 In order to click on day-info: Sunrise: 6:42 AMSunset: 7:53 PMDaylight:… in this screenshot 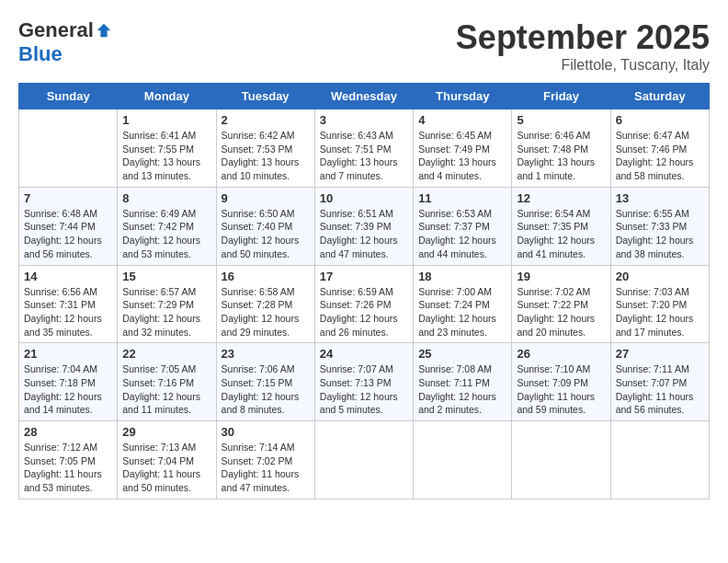, I will do `click(266, 156)`.